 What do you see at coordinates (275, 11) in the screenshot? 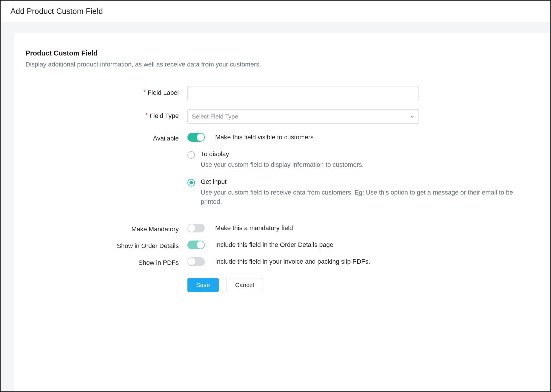
I see `page-title: Add Product Custom Field` at bounding box center [275, 11].